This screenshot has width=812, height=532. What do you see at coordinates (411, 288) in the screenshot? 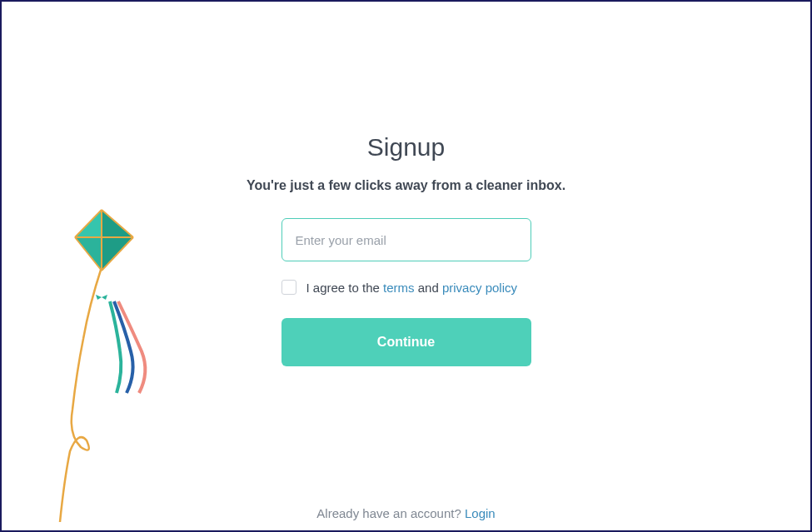
I see `consent-text: I agree to the terms and privacy policy` at bounding box center [411, 288].